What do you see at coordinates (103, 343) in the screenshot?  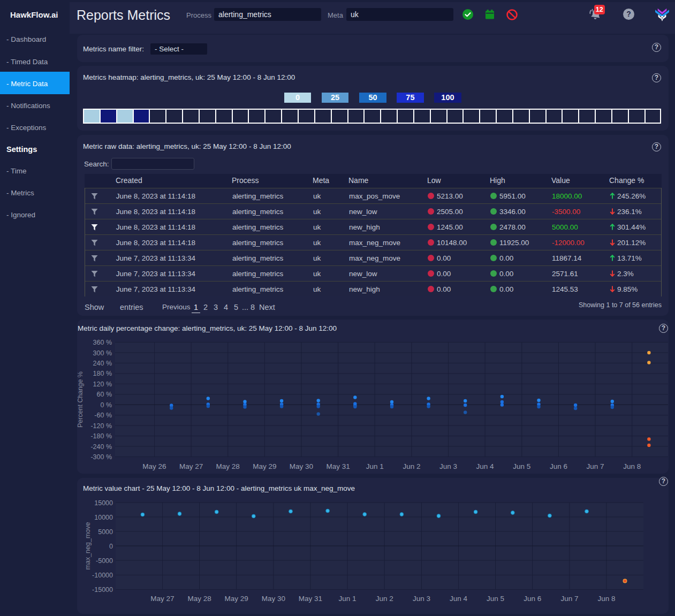 I see `svg-text: 360 %` at bounding box center [103, 343].